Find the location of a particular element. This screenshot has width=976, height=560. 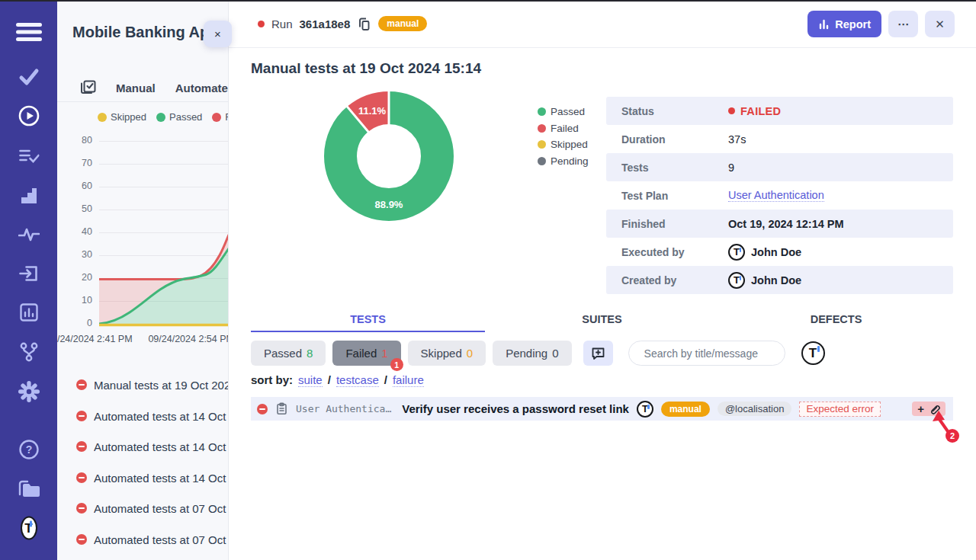

tab-manual: Manual is located at coordinates (136, 88).